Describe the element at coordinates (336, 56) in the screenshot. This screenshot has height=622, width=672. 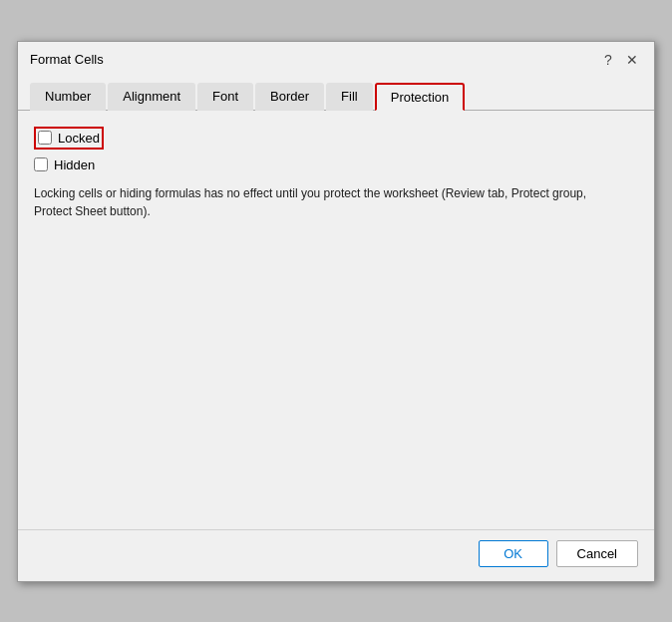
I see `title-bar: Format Cells ? ✕` at that location.